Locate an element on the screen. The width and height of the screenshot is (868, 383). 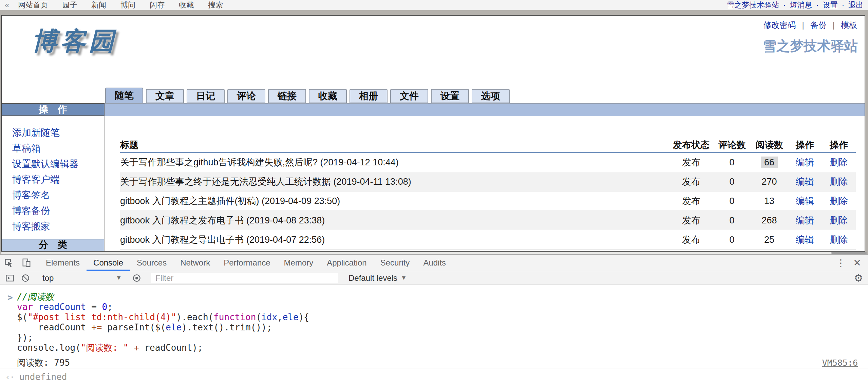
devtools-tabbar-right: ⋮ × is located at coordinates (848, 263).